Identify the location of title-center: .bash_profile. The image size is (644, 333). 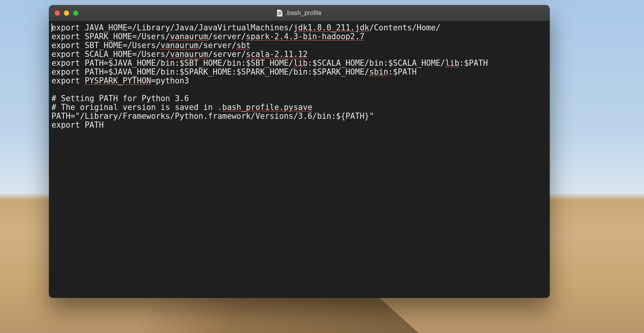
(299, 13).